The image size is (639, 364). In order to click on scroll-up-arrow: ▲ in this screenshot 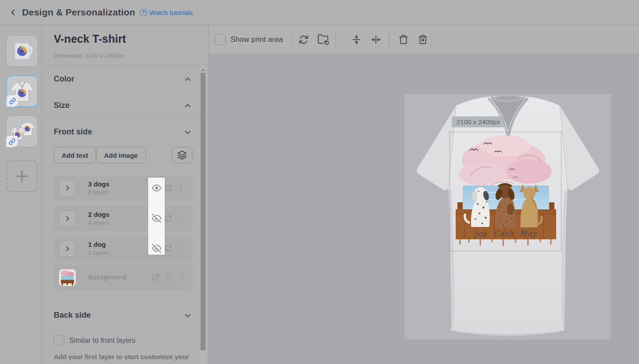, I will do `click(203, 70)`.